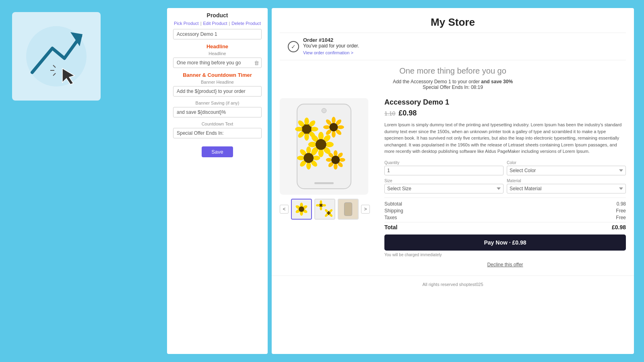 The height and width of the screenshot is (362, 644). I want to click on shipping-value: Free, so click(621, 211).